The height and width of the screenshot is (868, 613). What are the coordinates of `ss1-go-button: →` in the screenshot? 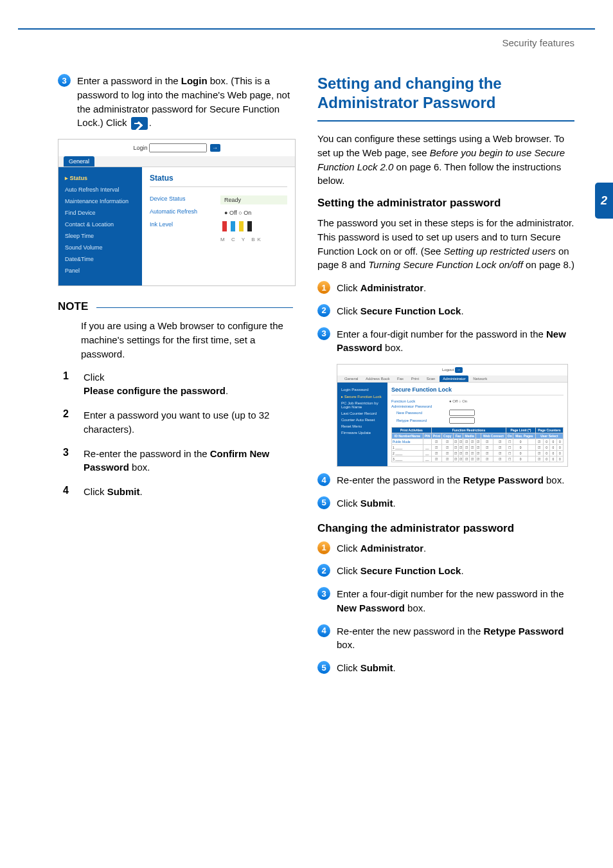 It's located at (215, 148).